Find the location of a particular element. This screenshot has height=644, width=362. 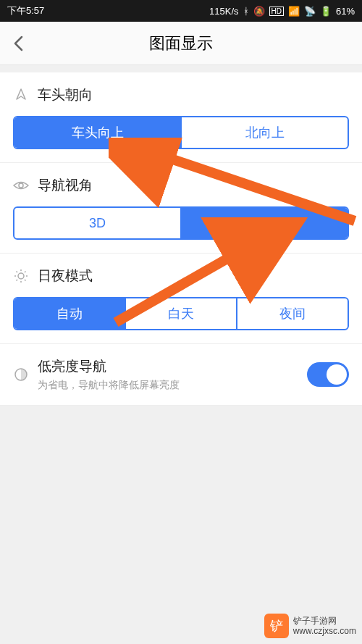

signal-icon: 📶 is located at coordinates (294, 12).